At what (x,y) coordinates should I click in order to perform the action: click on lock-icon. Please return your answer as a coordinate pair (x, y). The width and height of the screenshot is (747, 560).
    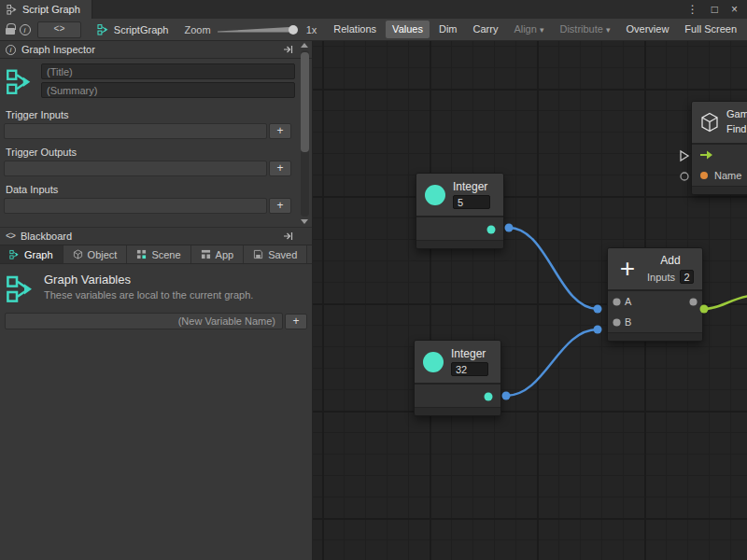
    Looking at the image, I should click on (9, 30).